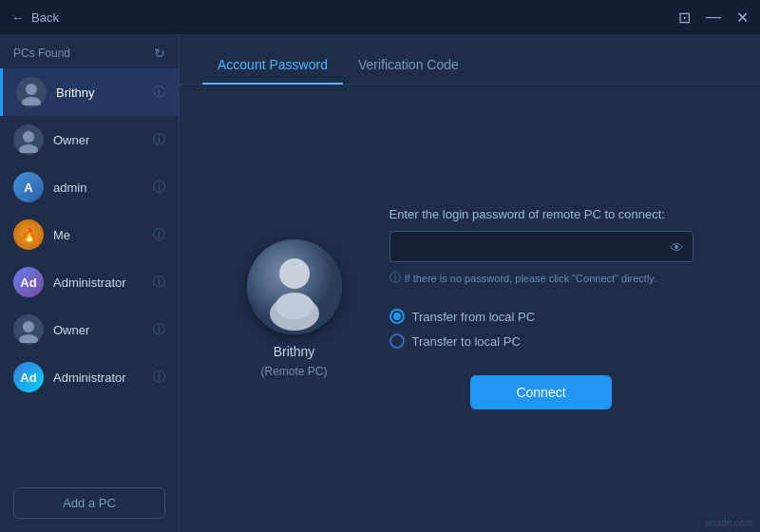 The image size is (760, 532). I want to click on info-icon-administrator2: ⓘ, so click(160, 377).